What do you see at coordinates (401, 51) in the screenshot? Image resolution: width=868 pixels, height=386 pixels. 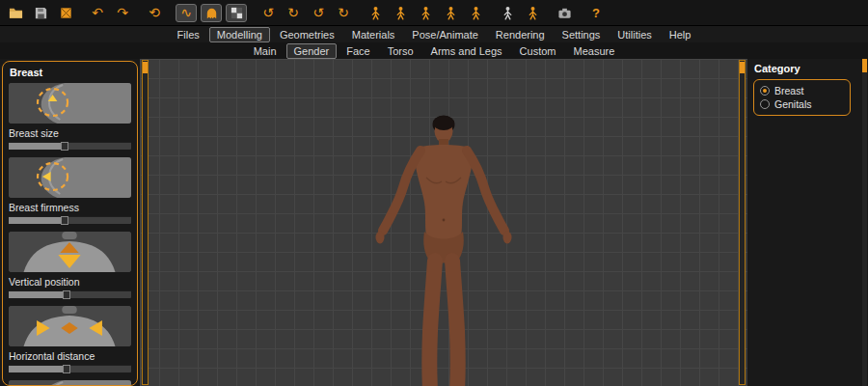 I see `sub-tab-torso: Torso` at bounding box center [401, 51].